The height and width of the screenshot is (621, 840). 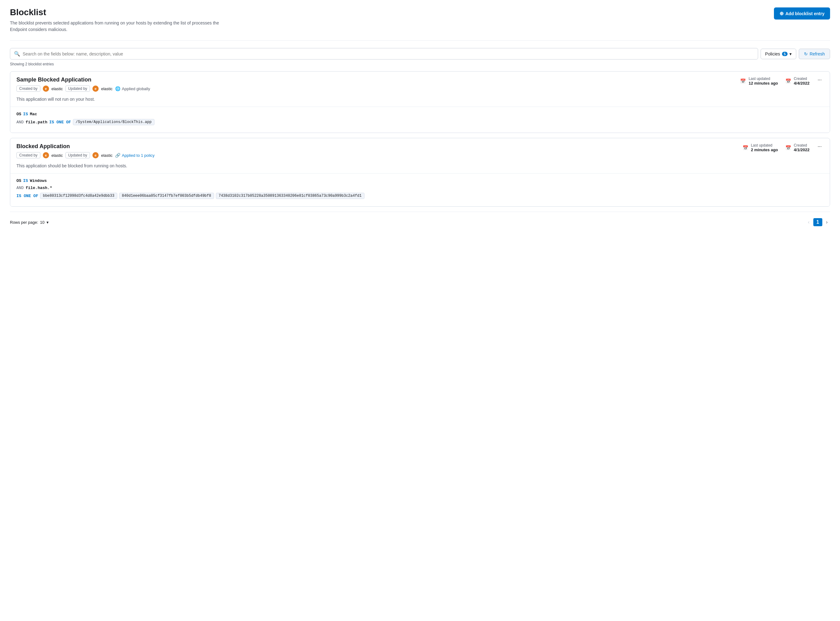 I want to click on entry-2-timestamps: 📅 Last updated 2 minutes ago 📅 Created 4…, so click(x=776, y=148).